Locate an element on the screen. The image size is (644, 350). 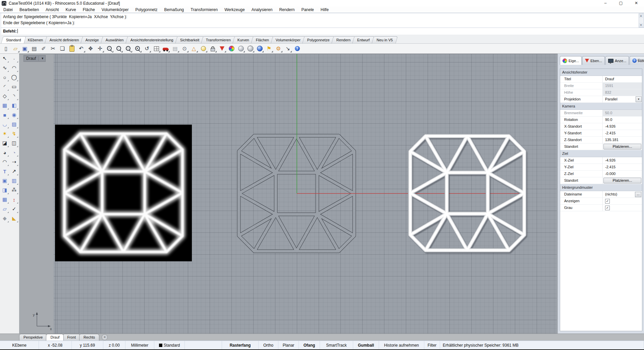
select-arrow-icon: ↖ is located at coordinates (5, 58).